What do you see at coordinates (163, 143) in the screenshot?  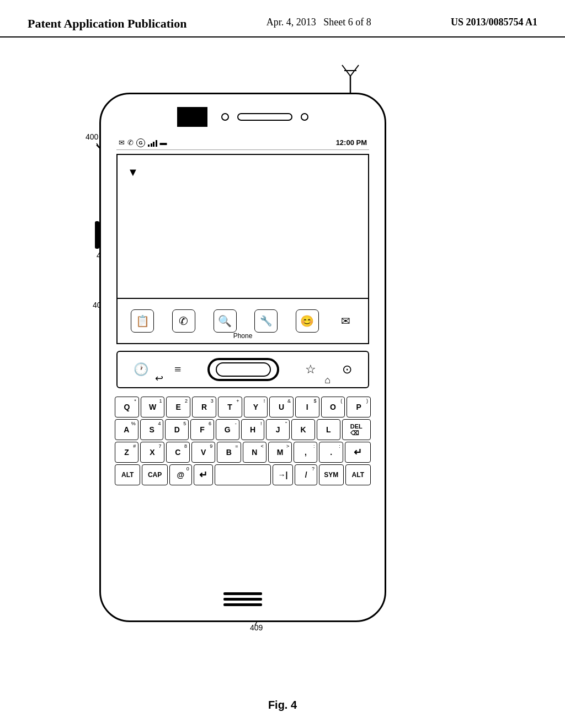 I see `battery-icon: ▬` at bounding box center [163, 143].